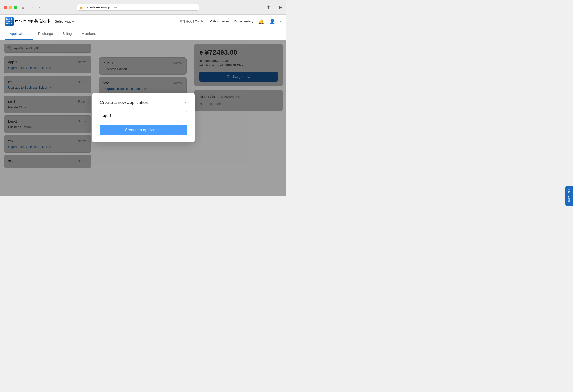  Describe the element at coordinates (39, 7) in the screenshot. I see `forward-button: ›` at that location.